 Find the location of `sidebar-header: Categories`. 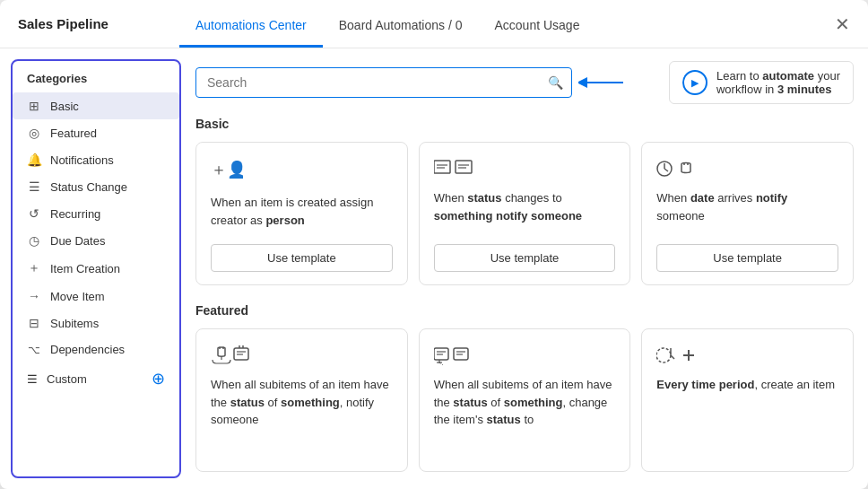

sidebar-header: Categories is located at coordinates (96, 77).